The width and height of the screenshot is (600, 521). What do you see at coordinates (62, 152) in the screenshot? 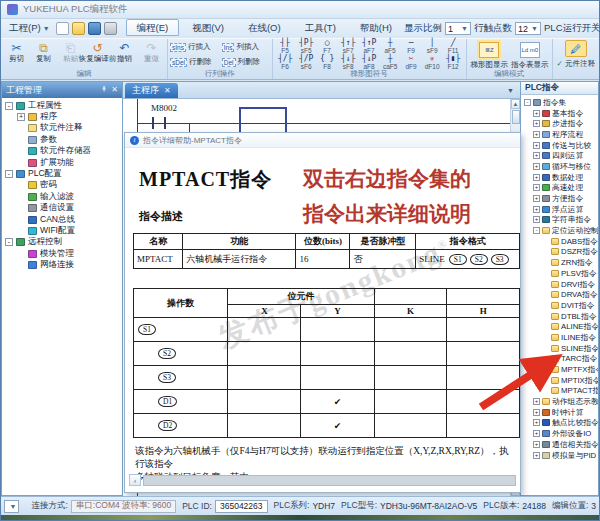
I see `tree-item: 软元件存储器` at bounding box center [62, 152].